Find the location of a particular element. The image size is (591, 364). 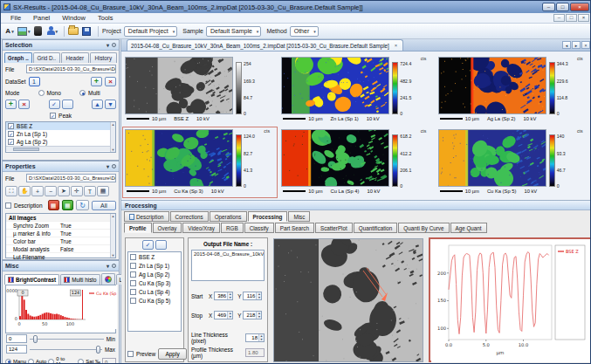

selection-tab-1: Grid D.. is located at coordinates (47, 58).